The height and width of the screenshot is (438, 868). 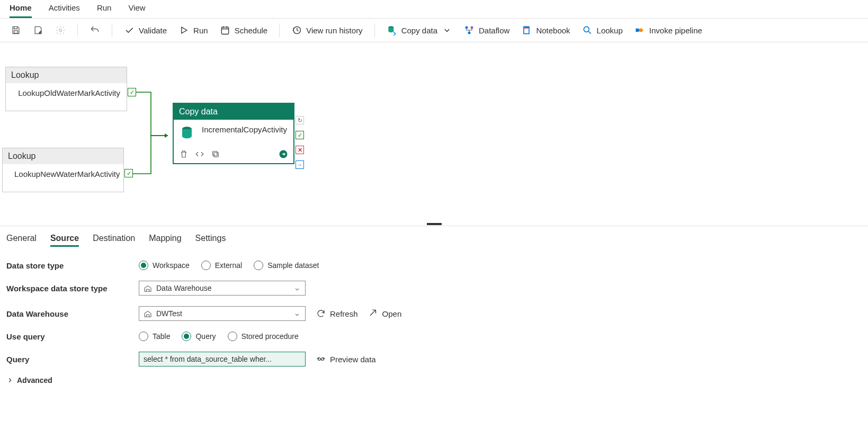 I want to click on play-icon, so click(x=184, y=30).